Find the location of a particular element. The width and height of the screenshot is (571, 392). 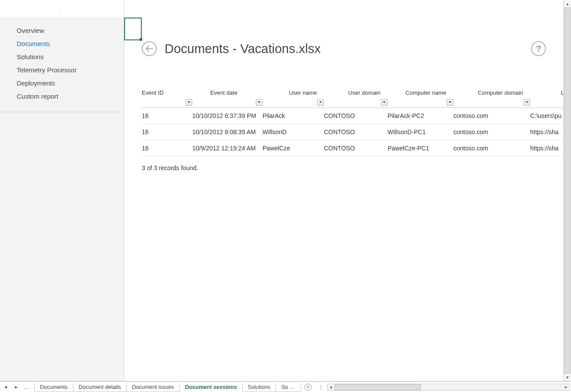

col-header-label: Computer domain is located at coordinates (491, 93).